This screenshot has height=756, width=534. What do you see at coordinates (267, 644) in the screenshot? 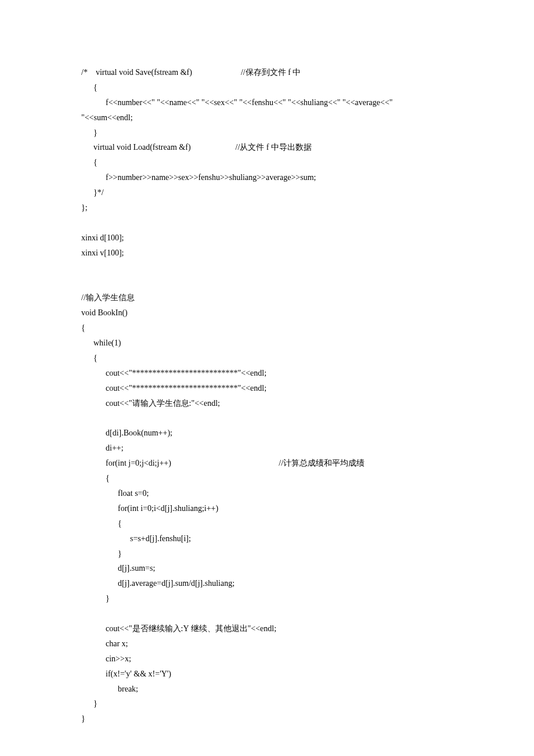
I see `code-line: char x;` at bounding box center [267, 644].